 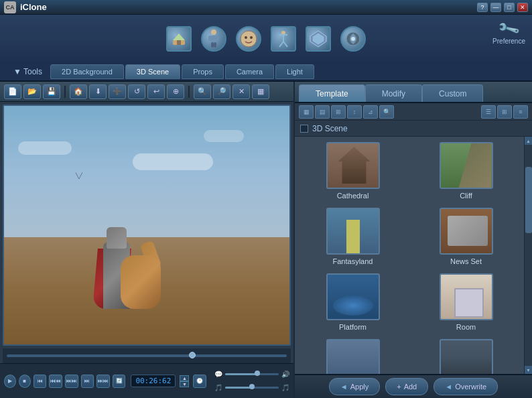 I want to click on motion-tool-icon, so click(x=283, y=39).